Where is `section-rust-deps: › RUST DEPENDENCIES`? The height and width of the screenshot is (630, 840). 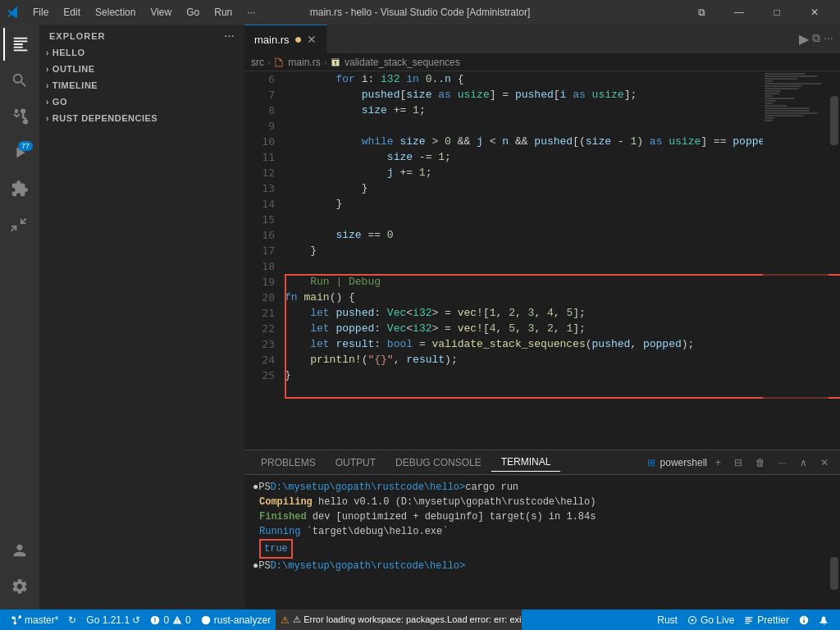
section-rust-deps: › RUST DEPENDENCIES is located at coordinates (142, 118).